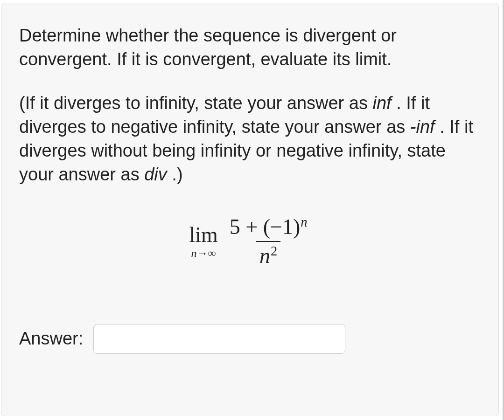 Image resolution: width=504 pixels, height=420 pixels. What do you see at coordinates (203, 235) in the screenshot?
I see `lim-word: lim` at bounding box center [203, 235].